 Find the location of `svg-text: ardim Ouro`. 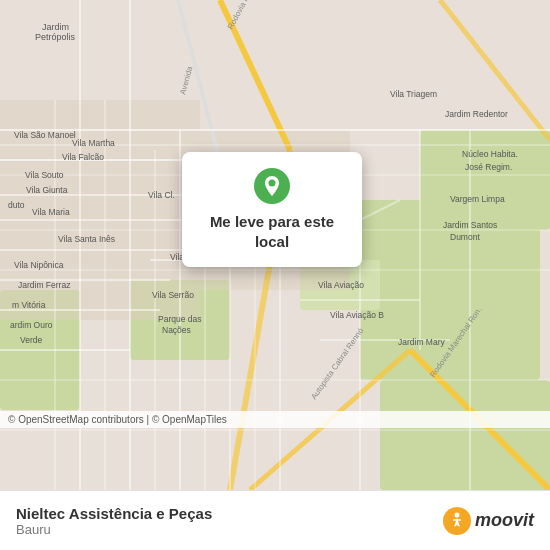

svg-text: ardim Ouro is located at coordinates (32, 325).